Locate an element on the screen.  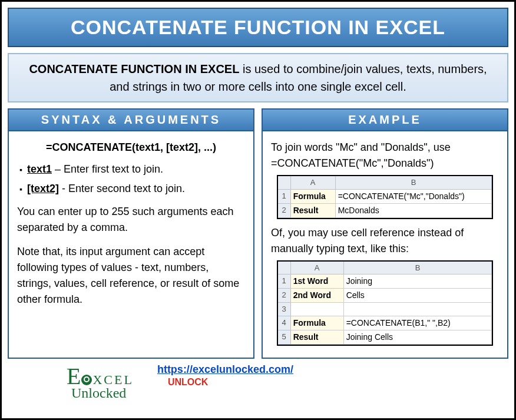
arg-desc: – Enter first text to join. is located at coordinates (107, 169).